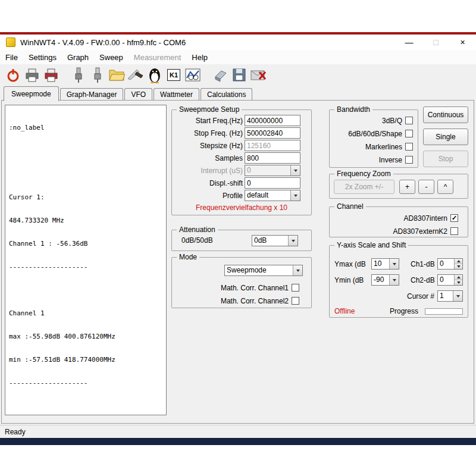  What do you see at coordinates (231, 288) in the screenshot?
I see `math-corr-ch1-label: Math. Corr. Channel1` at bounding box center [231, 288].